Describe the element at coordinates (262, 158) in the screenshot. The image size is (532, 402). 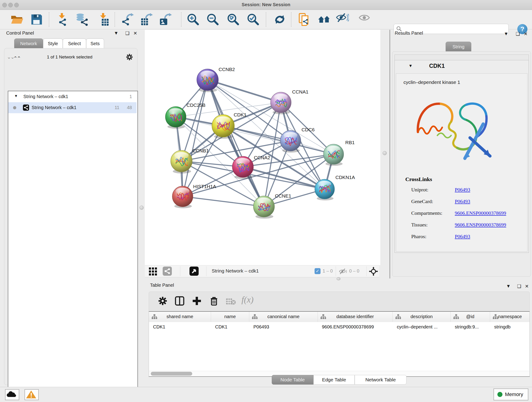
I see `node-label-CCNA2: CCNA2` at that location.